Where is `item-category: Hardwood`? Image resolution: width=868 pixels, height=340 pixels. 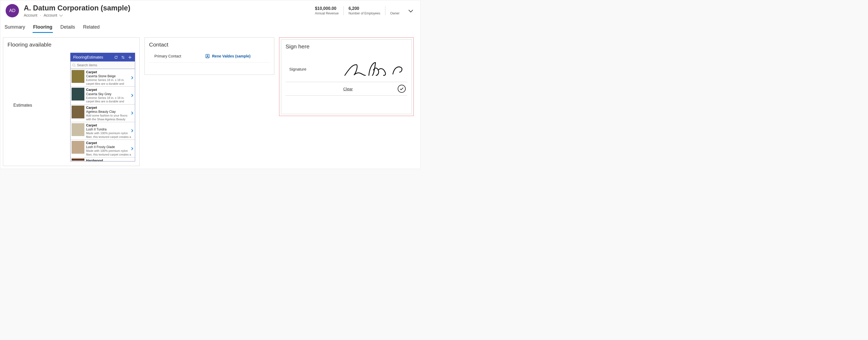 item-category: Hardwood is located at coordinates (108, 160).